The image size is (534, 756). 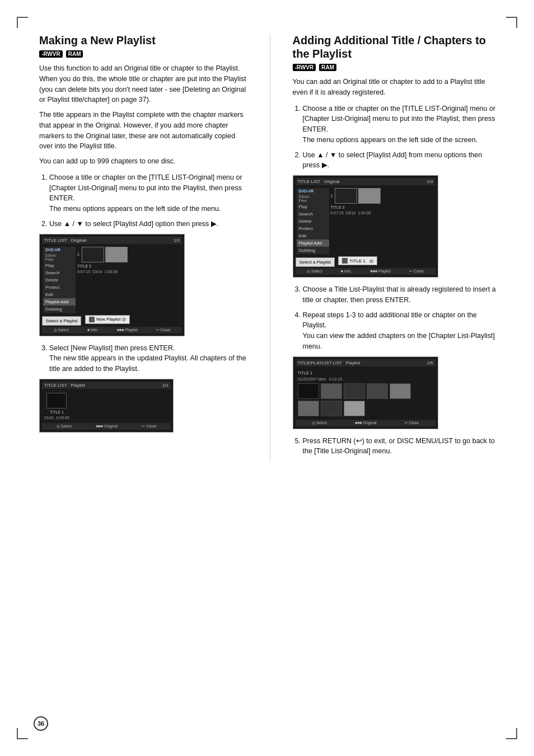 What do you see at coordinates (366, 226) in the screenshot?
I see `right-screenshot-1: TITLE LIST Original 1/3 DVD-VR 53minFree…` at bounding box center [366, 226].